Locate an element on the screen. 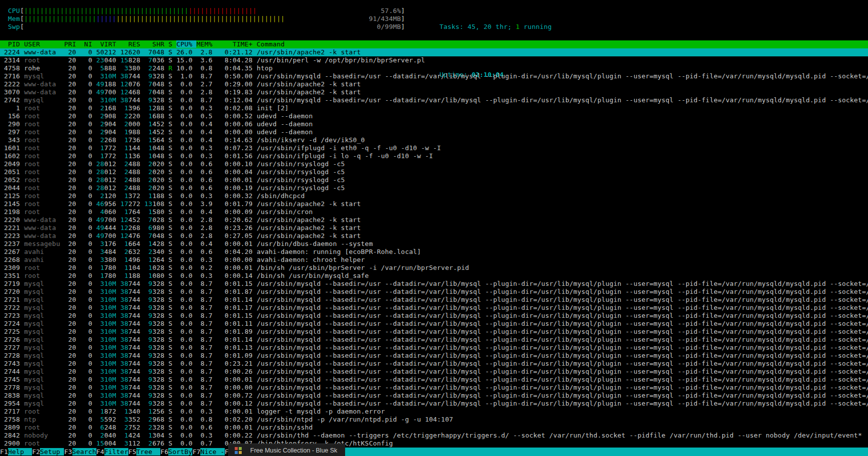 This screenshot has width=868, height=456. process-row: 2723 mysql 20 0 310M 38744 9328 S 0.0 8.… is located at coordinates (434, 316).